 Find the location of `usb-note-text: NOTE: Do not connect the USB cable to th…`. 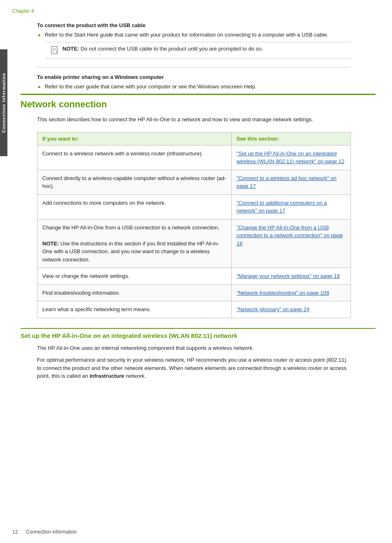

usb-note-text: NOTE: Do not connect the USB cable to th… is located at coordinates (163, 49).